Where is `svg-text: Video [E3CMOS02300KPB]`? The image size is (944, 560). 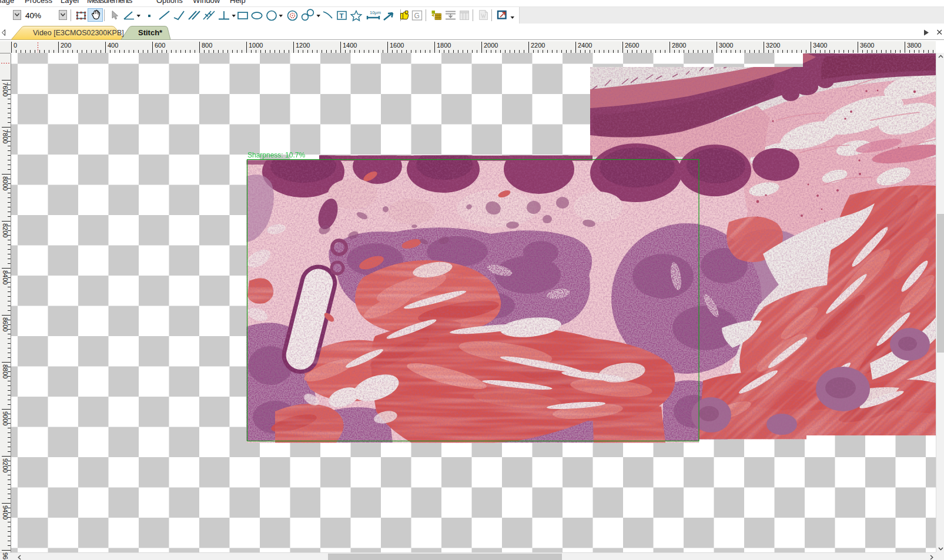 svg-text: Video [E3CMOS02300KPB] is located at coordinates (79, 33).